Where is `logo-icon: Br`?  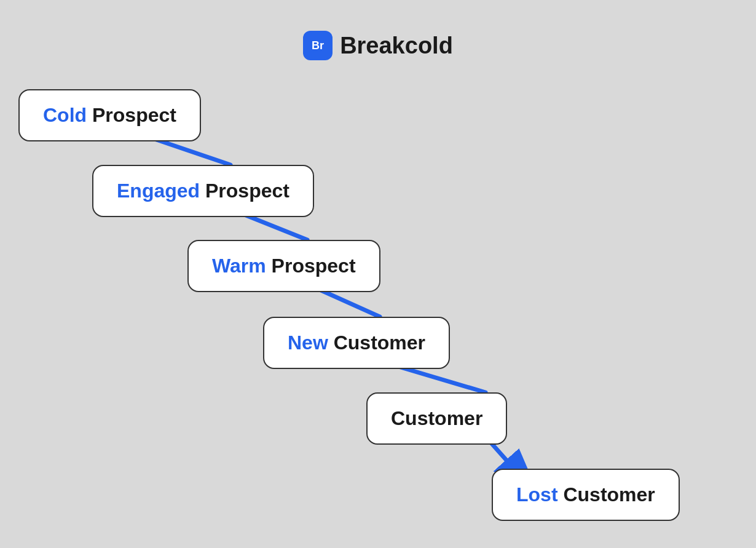 logo-icon: Br is located at coordinates (318, 46).